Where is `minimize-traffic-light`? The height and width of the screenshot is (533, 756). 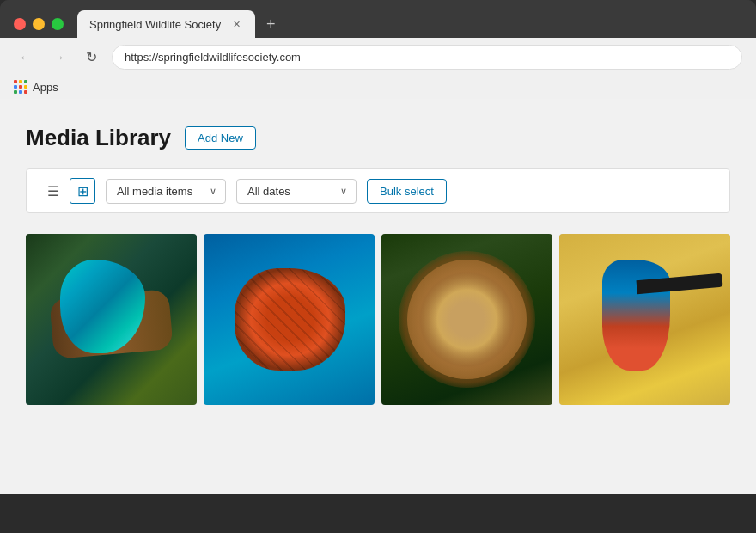 minimize-traffic-light is located at coordinates (39, 24).